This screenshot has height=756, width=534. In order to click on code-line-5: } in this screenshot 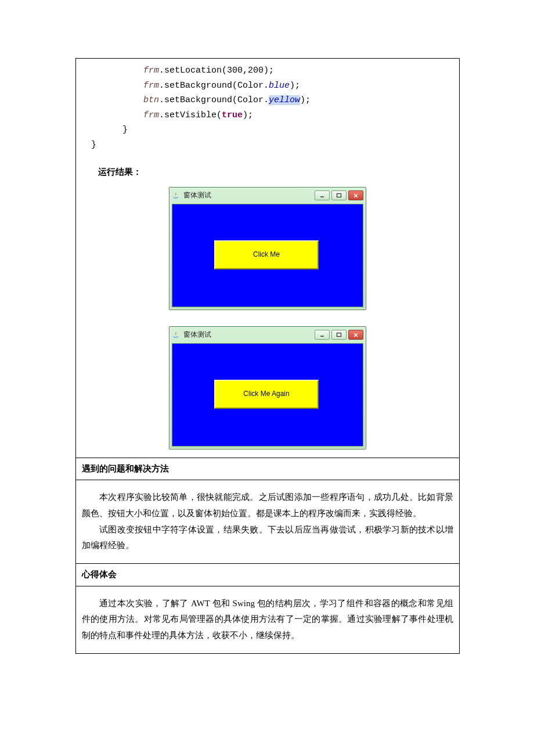, I will do `click(104, 130)`.